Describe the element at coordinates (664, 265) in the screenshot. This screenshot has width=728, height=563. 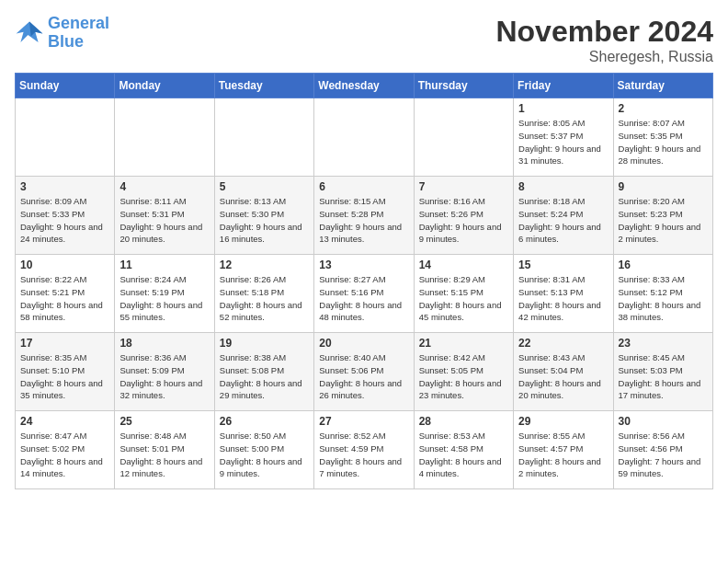
I see `day-number: 16` at that location.